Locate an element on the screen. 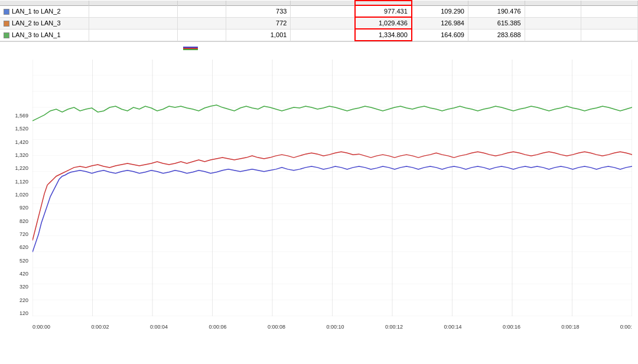 The width and height of the screenshot is (638, 364). y-label: 720 is located at coordinates (24, 234).